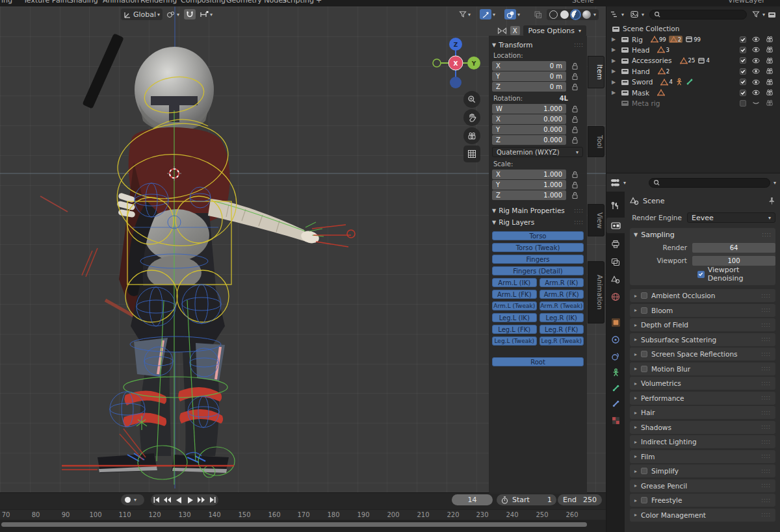  Describe the element at coordinates (616, 420) in the screenshot. I see `tab-texture-properties` at that location.